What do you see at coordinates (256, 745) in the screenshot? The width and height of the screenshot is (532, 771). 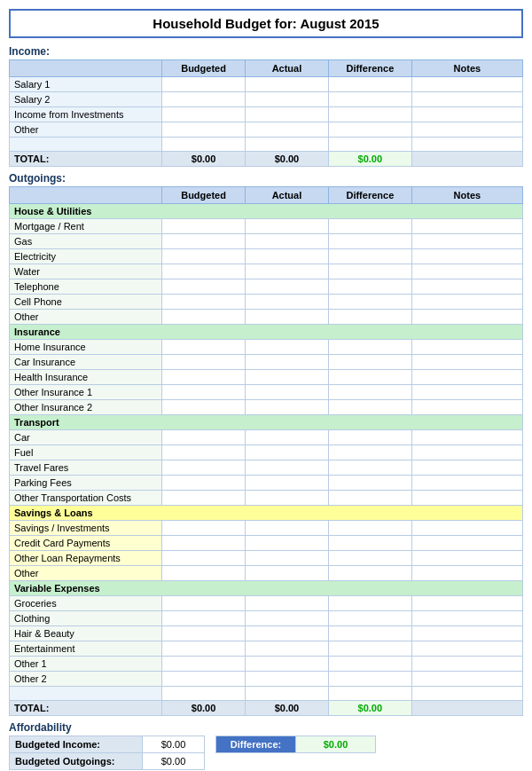 I see `afford-diff-label-1: Difference:` at bounding box center [256, 745].